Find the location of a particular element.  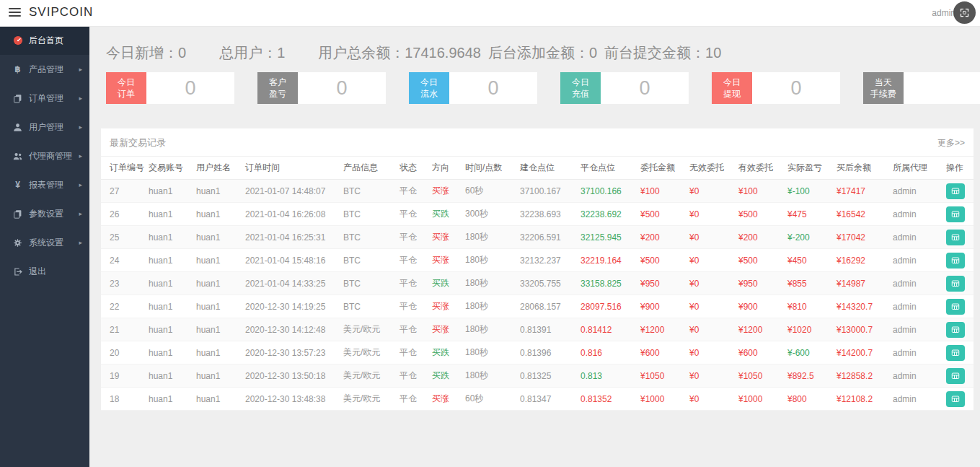

cell-order_no: 24 is located at coordinates (123, 261).